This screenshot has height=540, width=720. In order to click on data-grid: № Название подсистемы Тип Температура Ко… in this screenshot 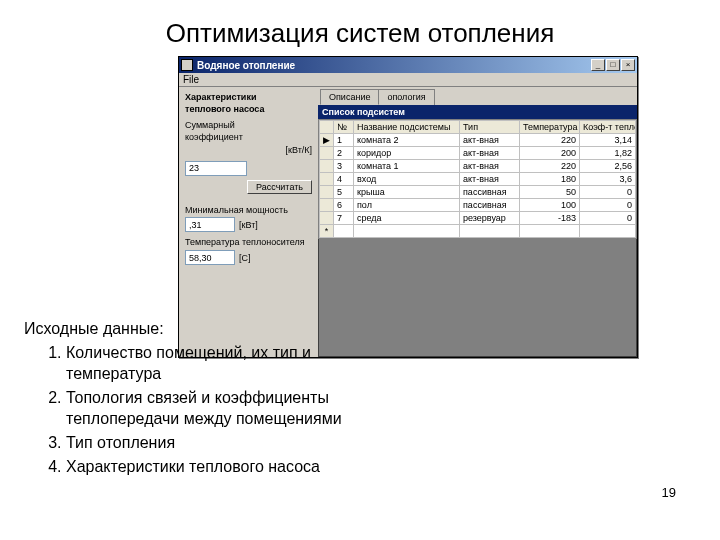, I will do `click(478, 179)`.